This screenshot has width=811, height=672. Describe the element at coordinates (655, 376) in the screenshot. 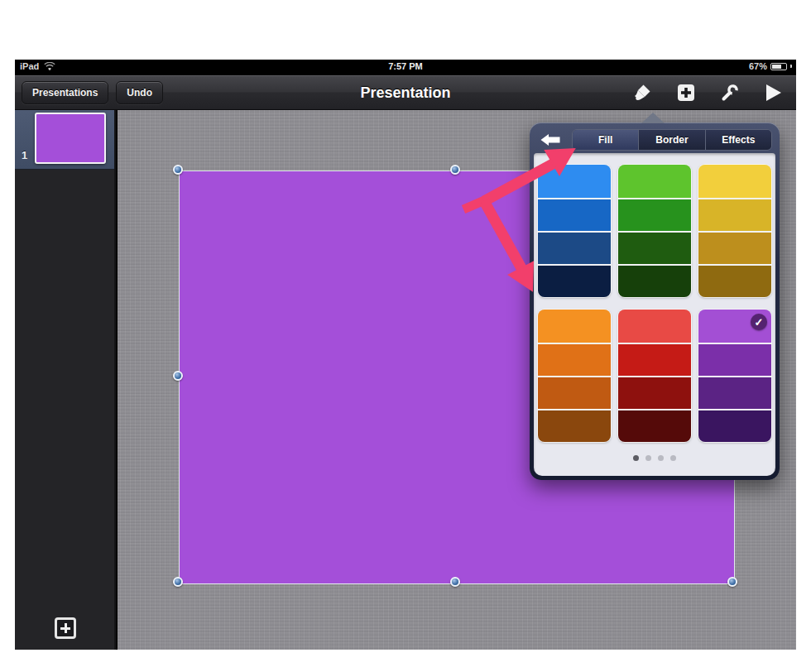

I see `palette-red` at that location.